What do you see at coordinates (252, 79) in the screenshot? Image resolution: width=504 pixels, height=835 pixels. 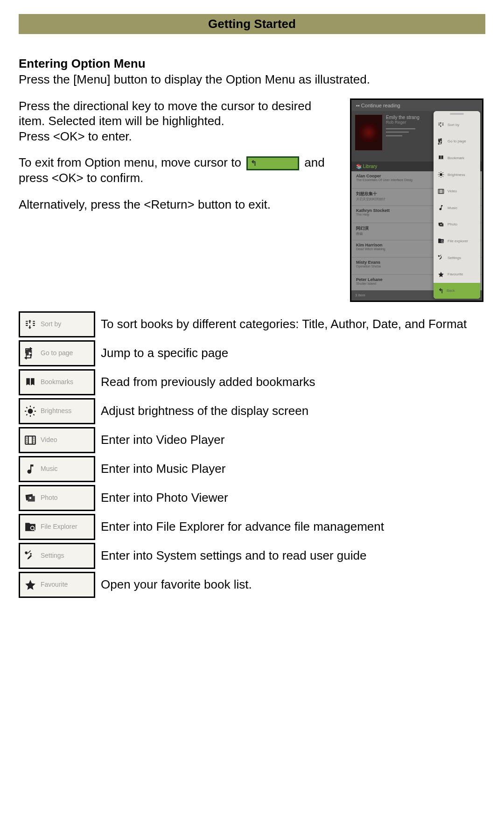 I see `paragraph-1: Press the [Menu] button to display the O…` at bounding box center [252, 79].